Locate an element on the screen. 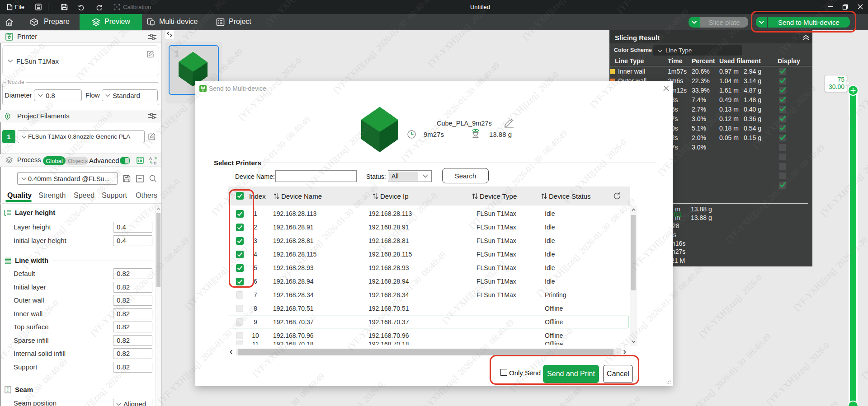 The image size is (868, 406). svg-text: B is located at coordinates (155, 163).